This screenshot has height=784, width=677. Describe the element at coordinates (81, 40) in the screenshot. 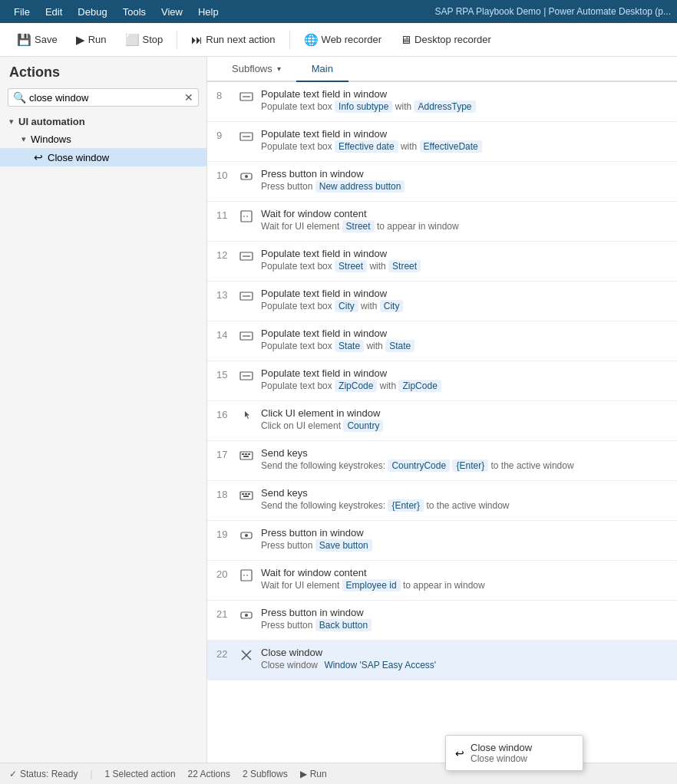

I see `run-icon: ▶` at that location.